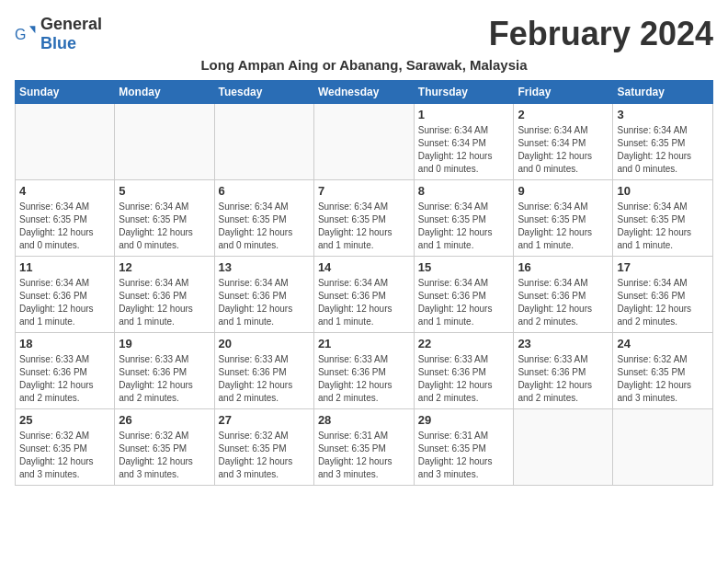 This screenshot has width=728, height=563. What do you see at coordinates (663, 114) in the screenshot?
I see `day-number: 3` at bounding box center [663, 114].